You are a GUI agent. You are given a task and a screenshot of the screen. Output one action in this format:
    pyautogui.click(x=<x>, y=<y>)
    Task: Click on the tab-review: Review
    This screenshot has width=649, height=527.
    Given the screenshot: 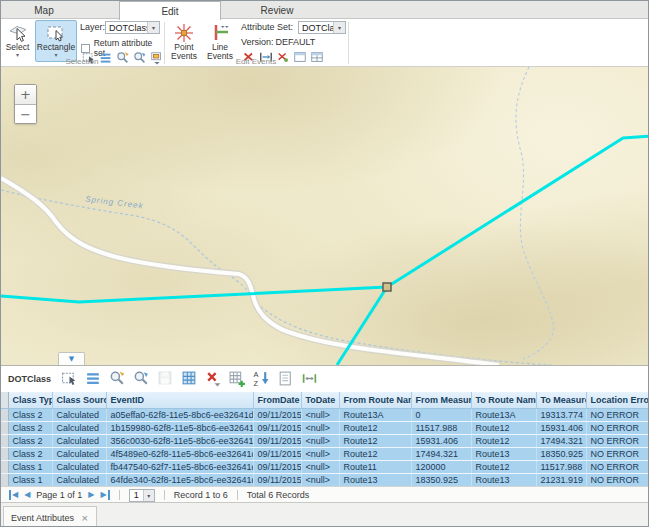 What is the action you would take?
    pyautogui.click(x=277, y=10)
    